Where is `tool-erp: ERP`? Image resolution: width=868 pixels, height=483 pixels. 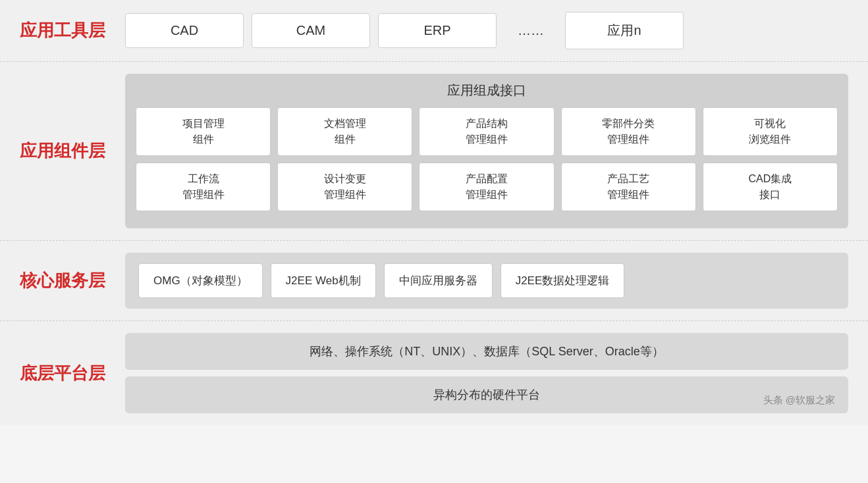
tool-erp: ERP is located at coordinates (437, 30).